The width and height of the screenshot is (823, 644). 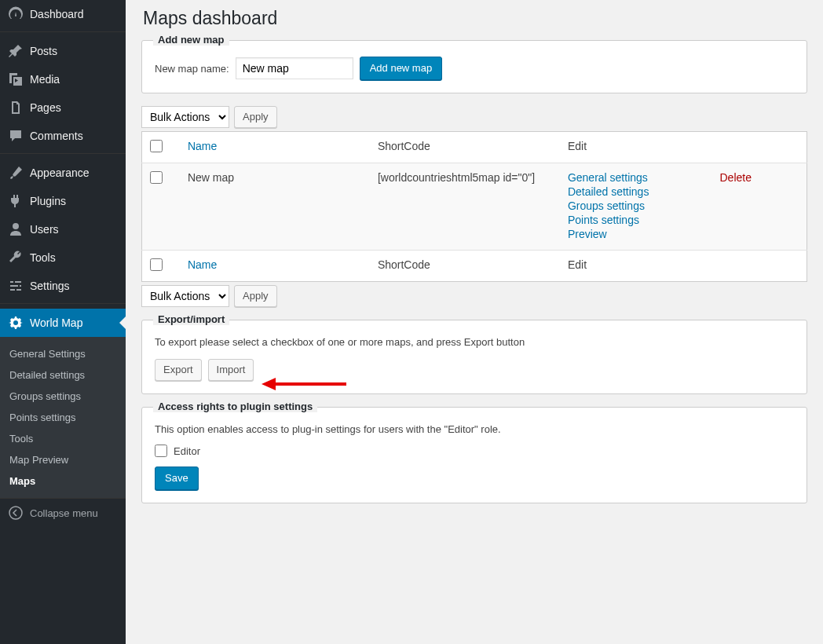 I want to click on new-map-name-label: New map name:, so click(x=192, y=69).